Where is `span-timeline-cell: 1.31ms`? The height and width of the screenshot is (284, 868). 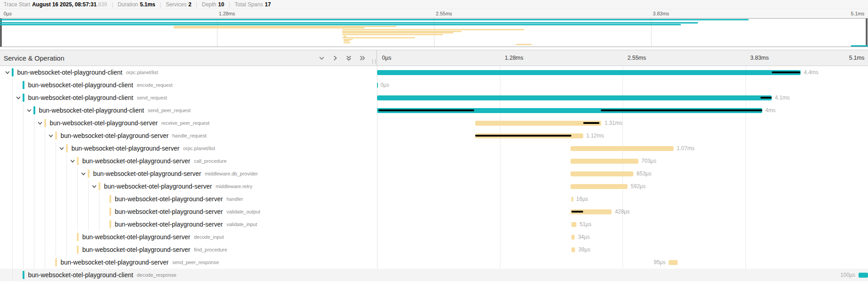 span-timeline-cell: 1.31ms is located at coordinates (623, 123).